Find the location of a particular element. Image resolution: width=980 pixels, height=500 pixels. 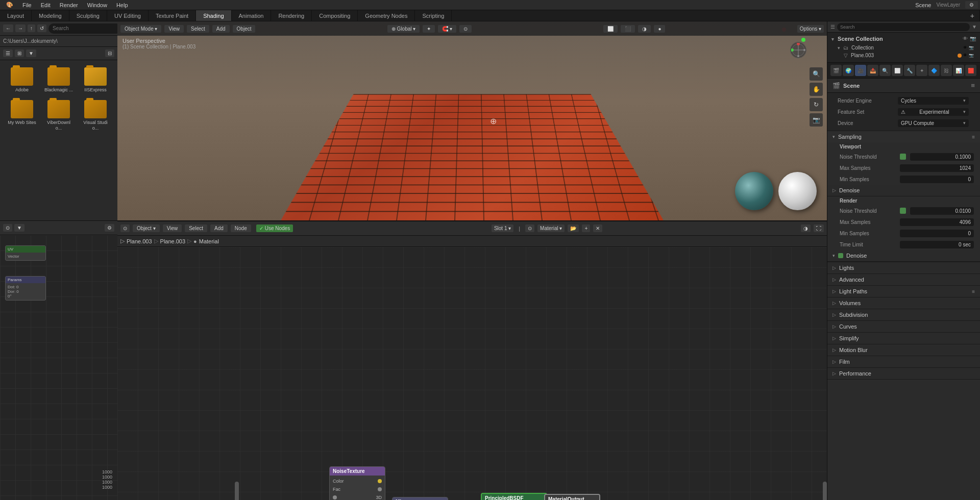

ne-material-type-btn: ⊙ is located at coordinates (530, 229).